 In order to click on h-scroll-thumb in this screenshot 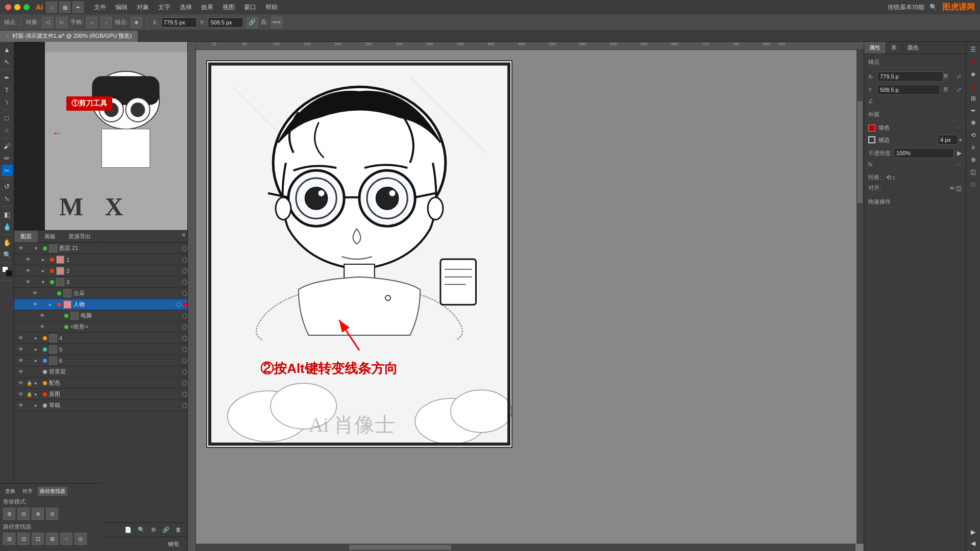, I will do `click(400, 547)`.